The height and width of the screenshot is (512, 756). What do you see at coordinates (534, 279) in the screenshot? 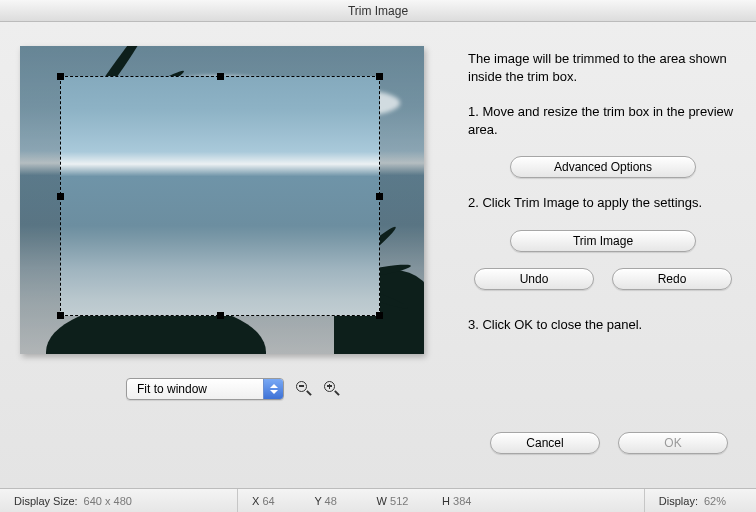
I see `undo-button: Undo` at bounding box center [534, 279].